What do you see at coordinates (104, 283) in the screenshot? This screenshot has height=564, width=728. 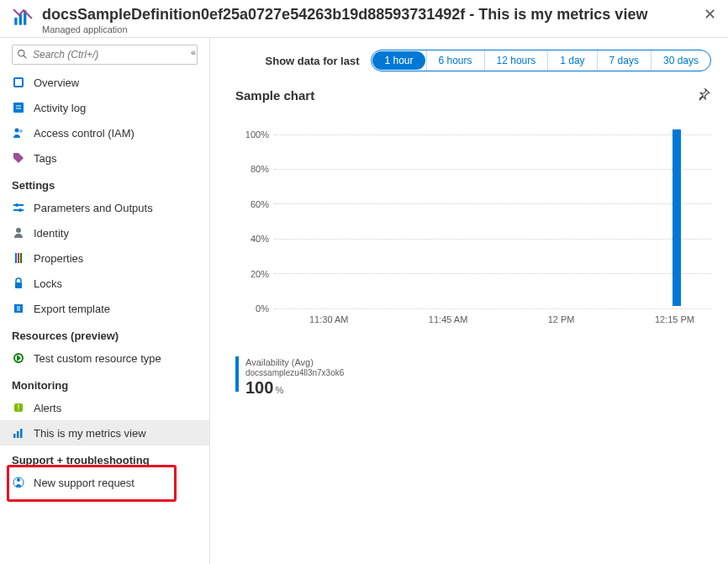 I see `sidebar-item-locks: Locks` at bounding box center [104, 283].